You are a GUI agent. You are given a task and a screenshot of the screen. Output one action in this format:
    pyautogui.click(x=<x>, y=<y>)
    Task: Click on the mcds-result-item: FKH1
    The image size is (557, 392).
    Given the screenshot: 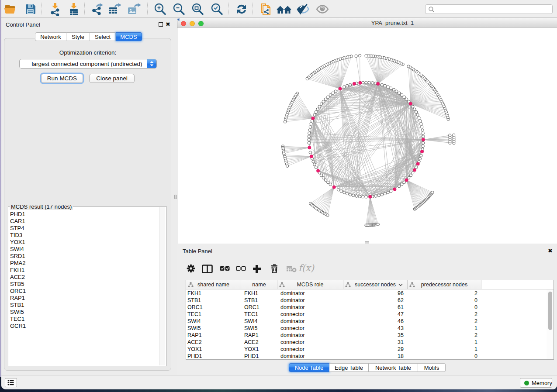 What is the action you would take?
    pyautogui.click(x=83, y=270)
    